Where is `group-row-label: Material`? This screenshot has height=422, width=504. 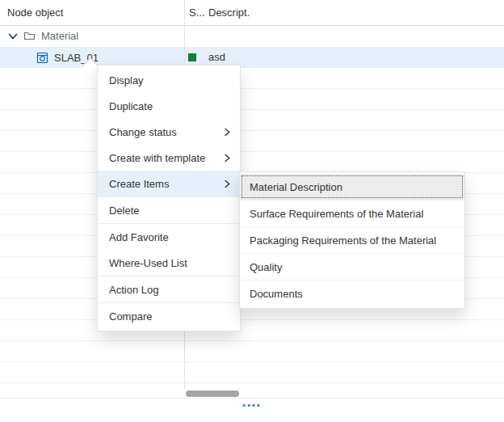 group-row-label: Material is located at coordinates (60, 36).